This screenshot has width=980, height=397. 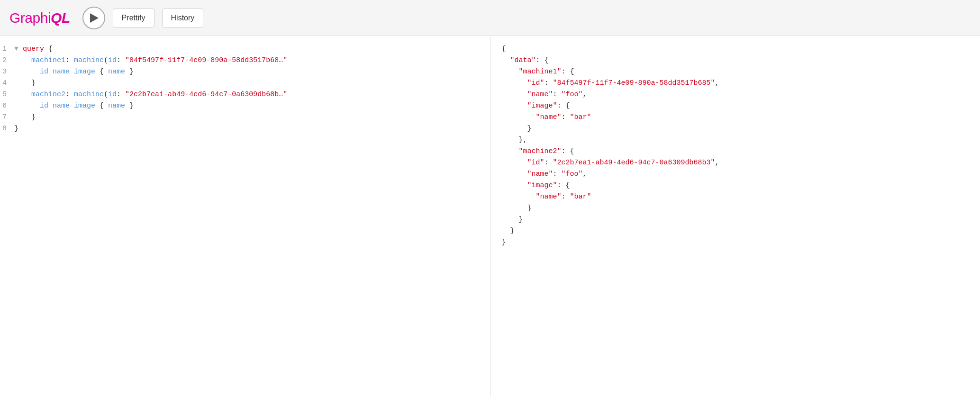 I want to click on line-content: machine2: machine(id: "2c2b7ea1-ab49-4ed…, so click(x=248, y=95).